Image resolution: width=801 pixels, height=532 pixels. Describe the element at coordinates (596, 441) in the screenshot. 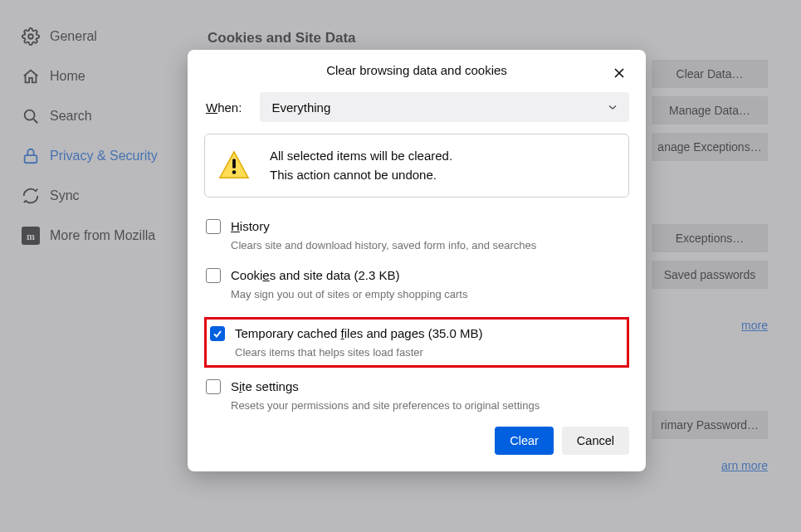

I see `cancel-button: Cancel` at that location.